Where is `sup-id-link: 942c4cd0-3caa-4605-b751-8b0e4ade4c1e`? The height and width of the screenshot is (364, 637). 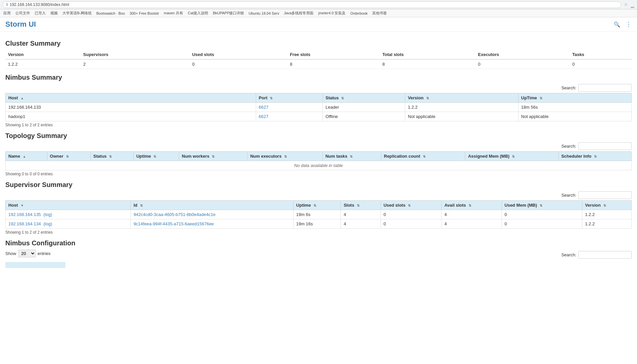
sup-id-link: 942c4cd0-3caa-4605-b751-8b0e4ade4c1e is located at coordinates (174, 215).